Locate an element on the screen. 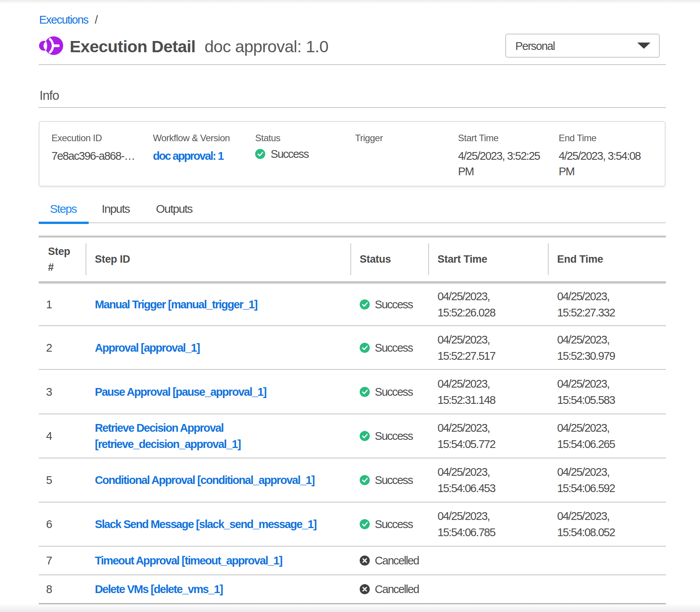  info-value-status: Success is located at coordinates (302, 154).